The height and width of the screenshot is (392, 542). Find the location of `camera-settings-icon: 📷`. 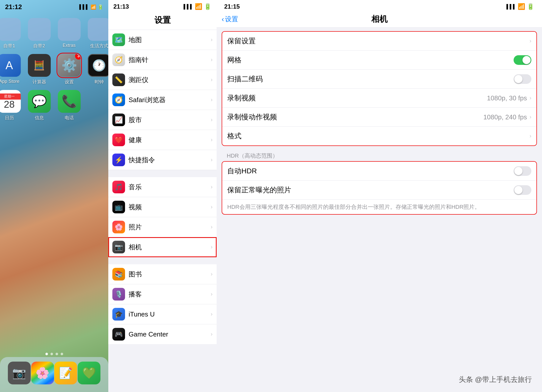

camera-settings-icon: 📷 is located at coordinates (119, 247).